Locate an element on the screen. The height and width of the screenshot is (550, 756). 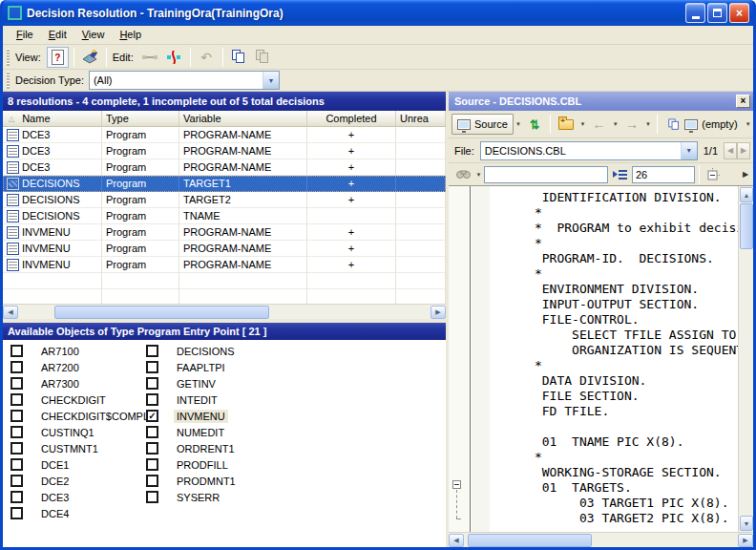
table-row: DECISIONSProgramTARGET1+ is located at coordinates (224, 183).